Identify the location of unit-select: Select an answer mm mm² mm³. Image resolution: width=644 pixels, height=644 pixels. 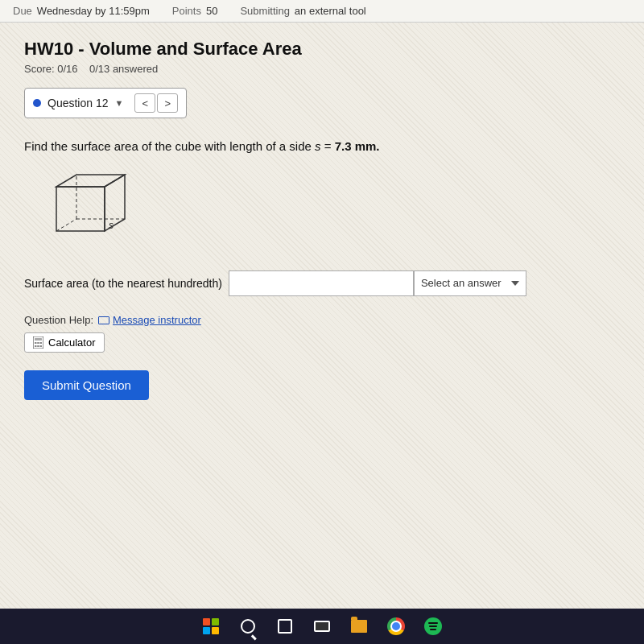
(470, 283).